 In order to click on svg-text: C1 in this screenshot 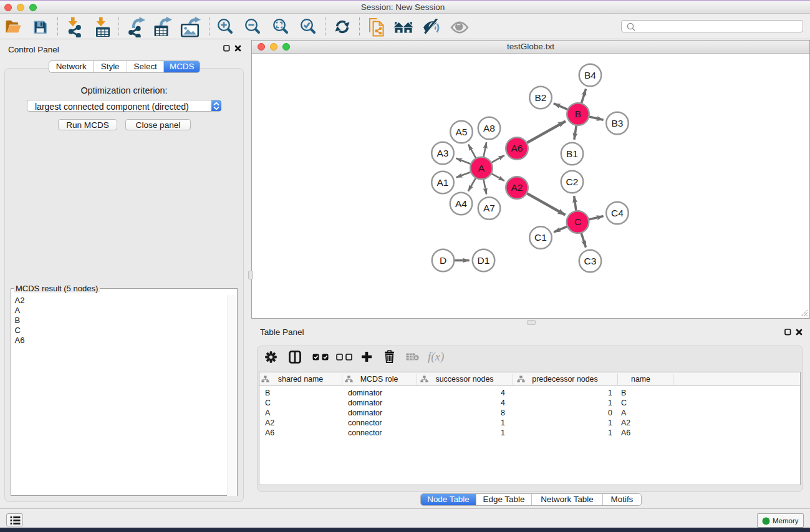, I will do `click(541, 237)`.